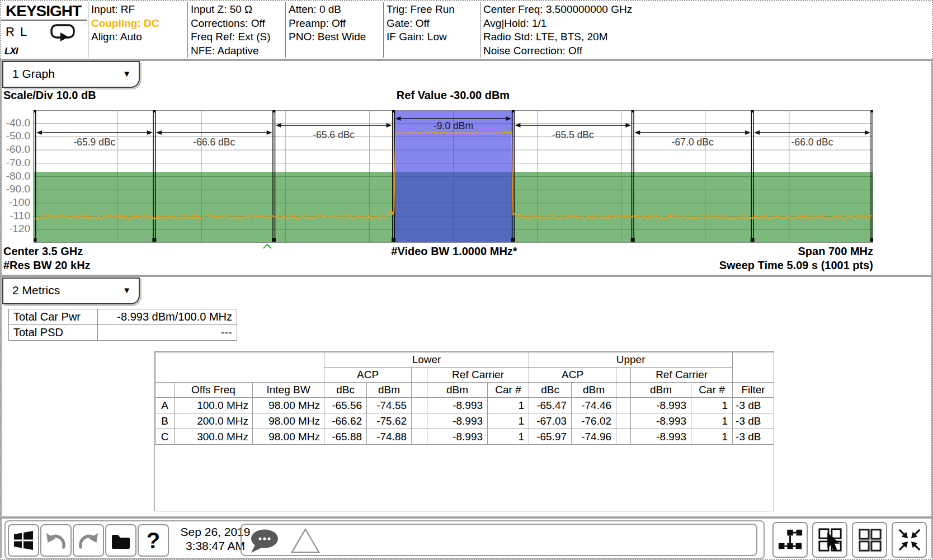 This screenshot has height=560, width=933. I want to click on header-field: Atten: 0 dB, so click(327, 10).